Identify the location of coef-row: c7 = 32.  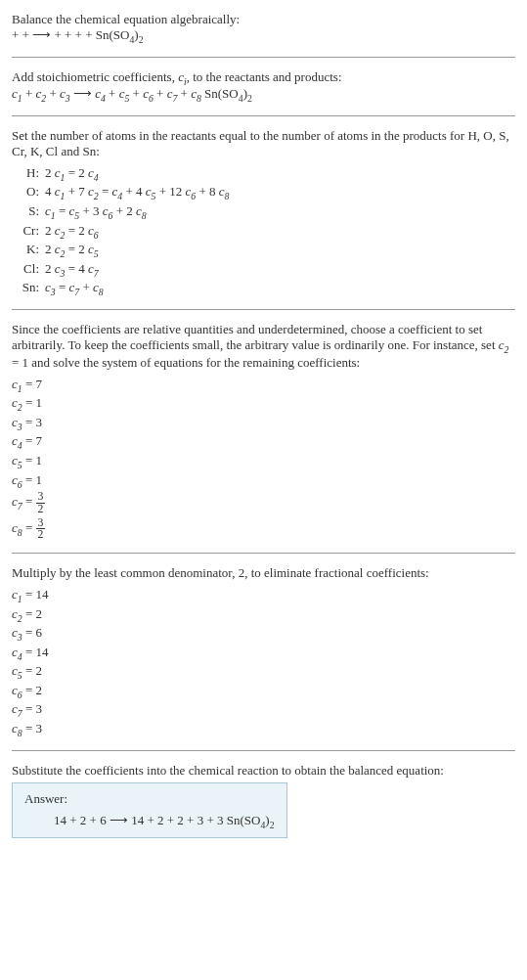
(264, 503).